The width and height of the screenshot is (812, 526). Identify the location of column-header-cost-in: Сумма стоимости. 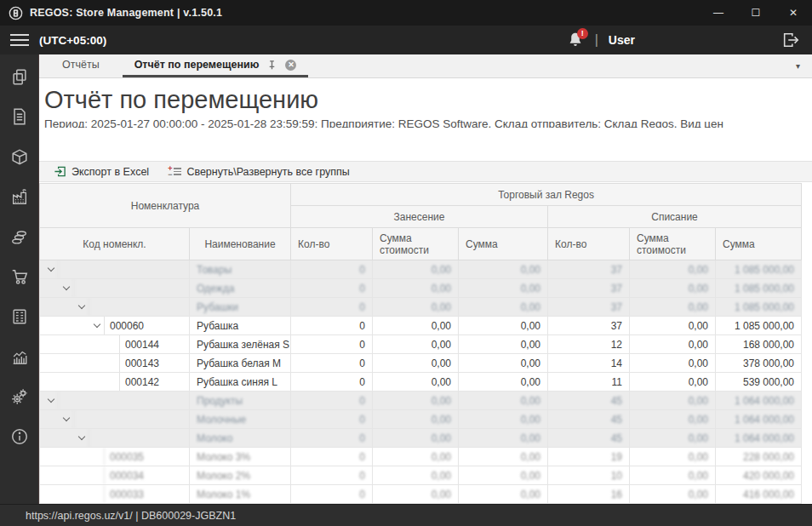
(415, 244).